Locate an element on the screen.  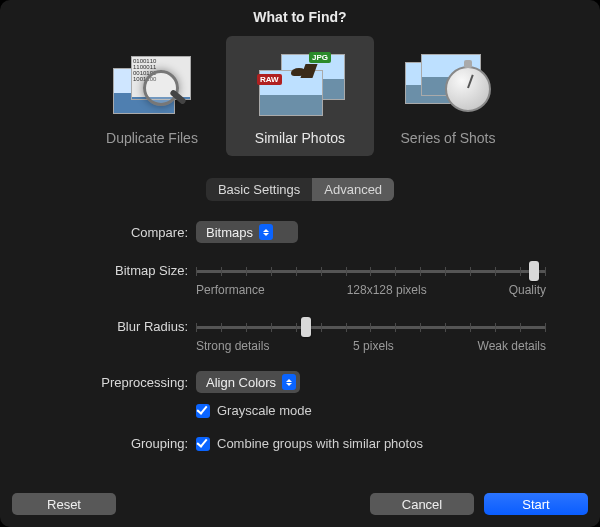
blur-radius-mid-label: 5 pixels is located at coordinates (374, 346).